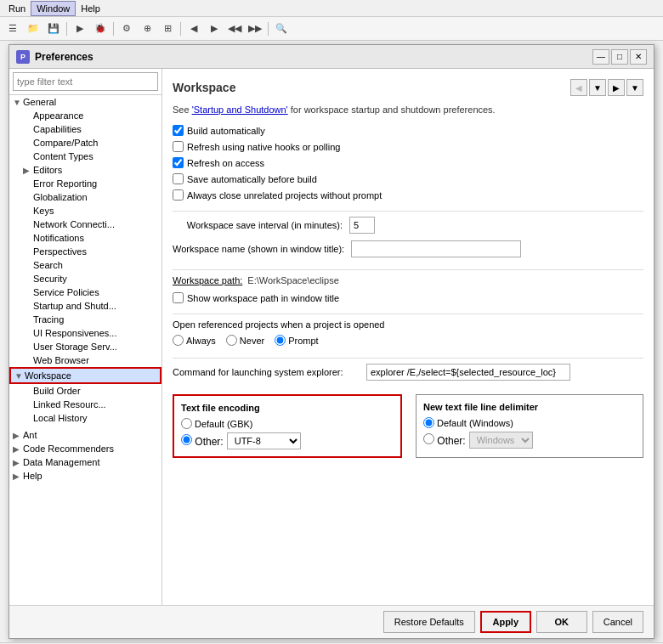 The image size is (663, 644). I want to click on tree-item-user-storage: User Storage Serv..., so click(85, 347).